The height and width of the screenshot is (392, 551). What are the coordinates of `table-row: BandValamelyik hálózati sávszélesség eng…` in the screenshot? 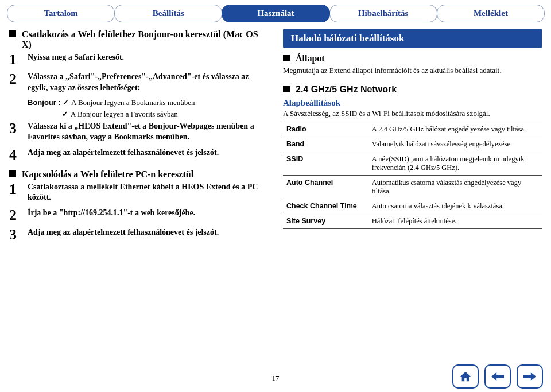 It's located at (412, 145).